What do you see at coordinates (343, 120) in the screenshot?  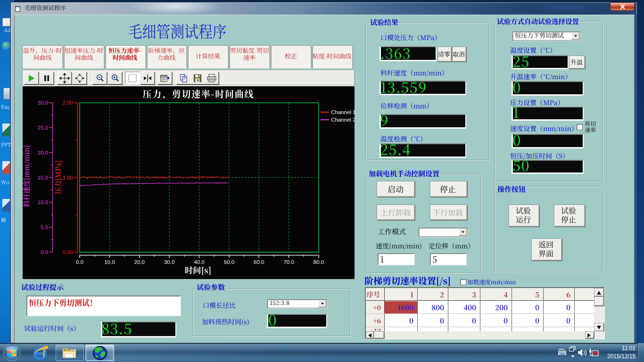 I see `svg-text: Channel 2` at bounding box center [343, 120].